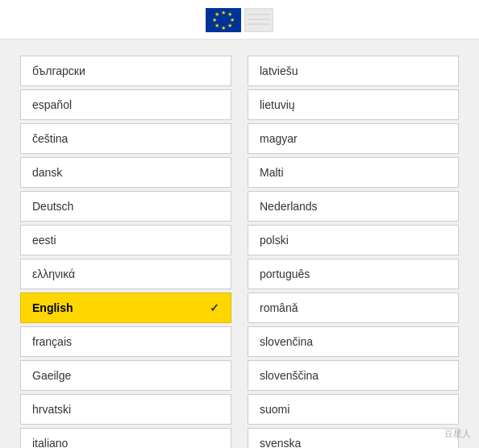  I want to click on language-item-et: eesti, so click(126, 240).